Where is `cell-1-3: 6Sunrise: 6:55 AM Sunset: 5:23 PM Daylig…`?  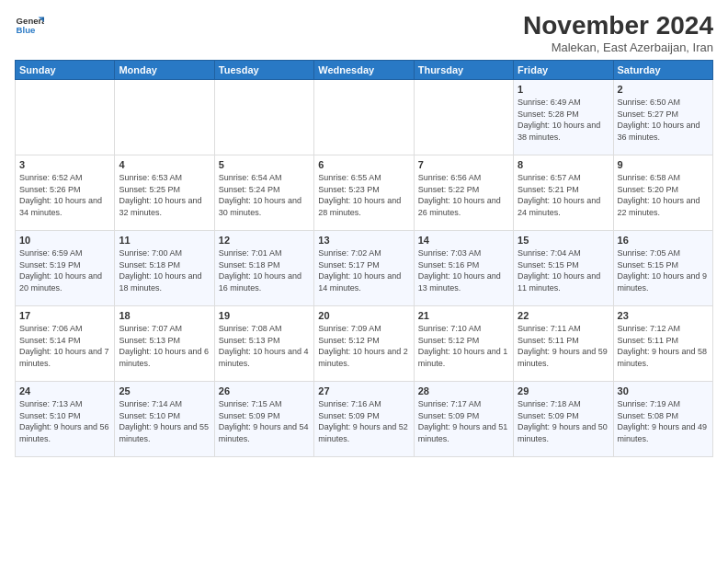 cell-1-3: 6Sunrise: 6:55 AM Sunset: 5:23 PM Daylig… is located at coordinates (364, 193).